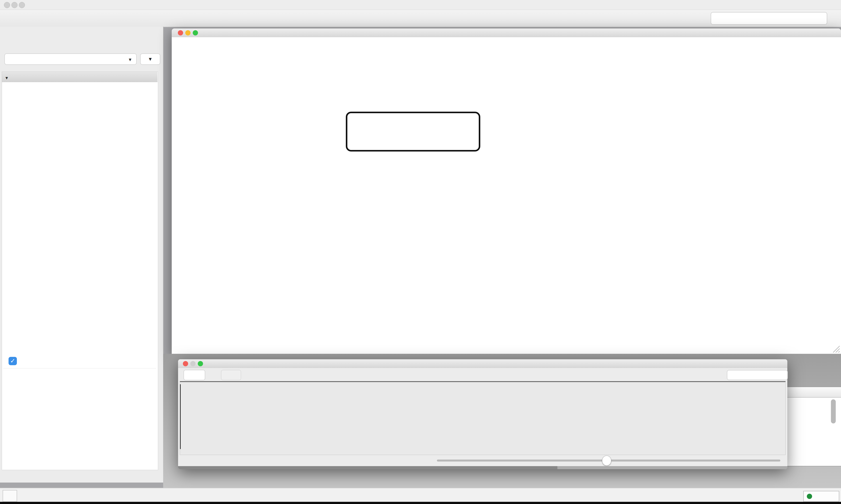  Describe the element at coordinates (483, 418) in the screenshot. I see `timeline-panel` at that location.